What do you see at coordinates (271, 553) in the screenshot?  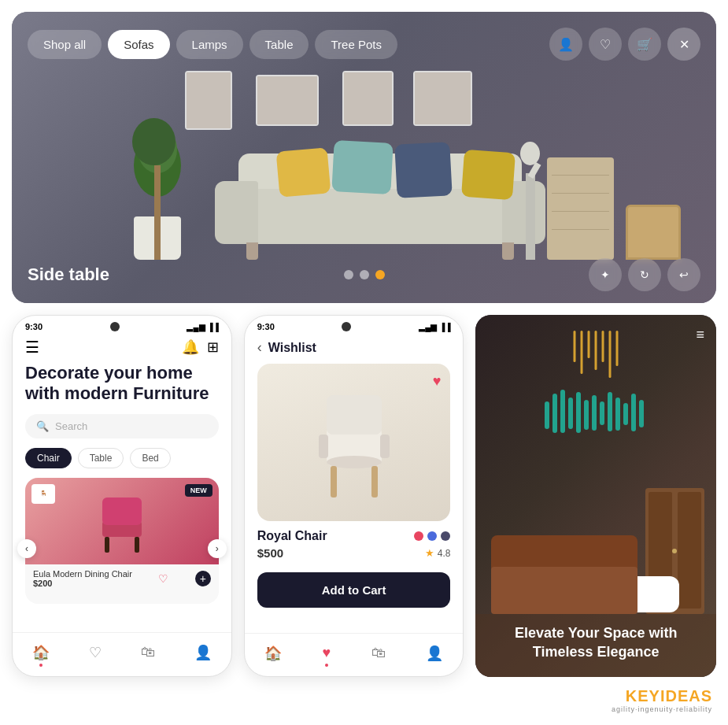 I see `product-price-large: $500` at bounding box center [271, 553].